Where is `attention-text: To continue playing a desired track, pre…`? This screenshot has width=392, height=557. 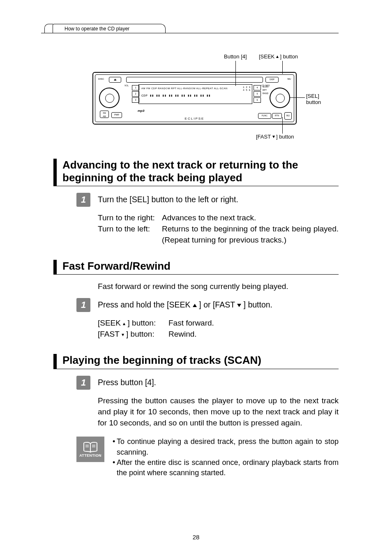 attention-text: To continue playing a desired track, pre… is located at coordinates (228, 447).